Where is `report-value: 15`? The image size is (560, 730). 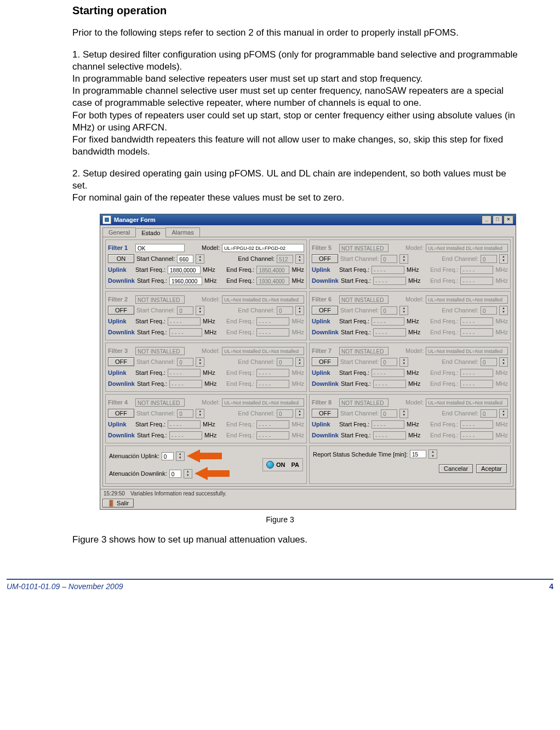 report-value: 15 is located at coordinates (418, 454).